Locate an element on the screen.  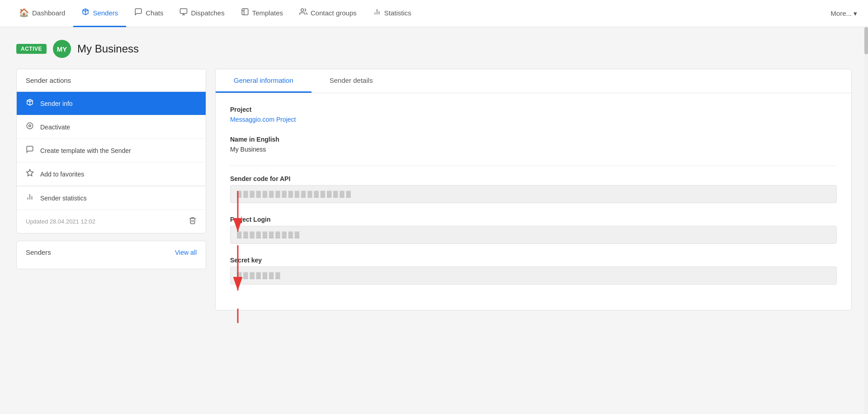
field-name-english: Name in English My Business is located at coordinates (533, 144).